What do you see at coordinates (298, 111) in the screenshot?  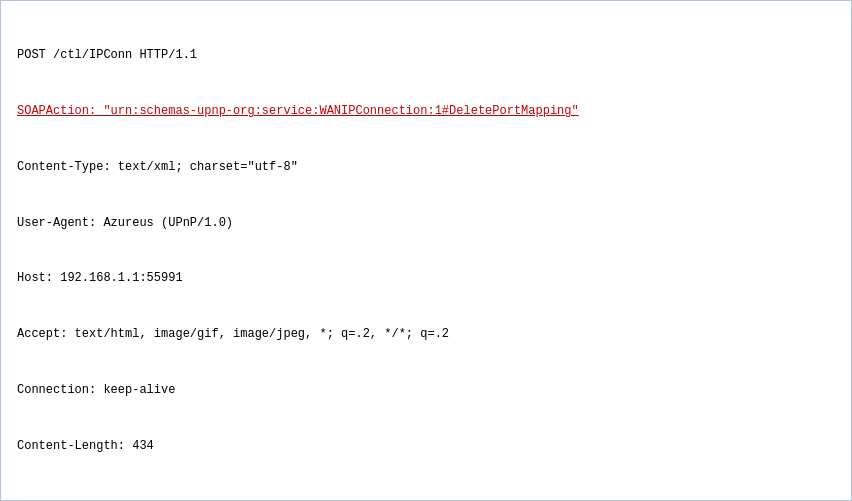 I see `soap-action: SOAPAction: "urn:schemas-upnp-org:servic…` at bounding box center [298, 111].